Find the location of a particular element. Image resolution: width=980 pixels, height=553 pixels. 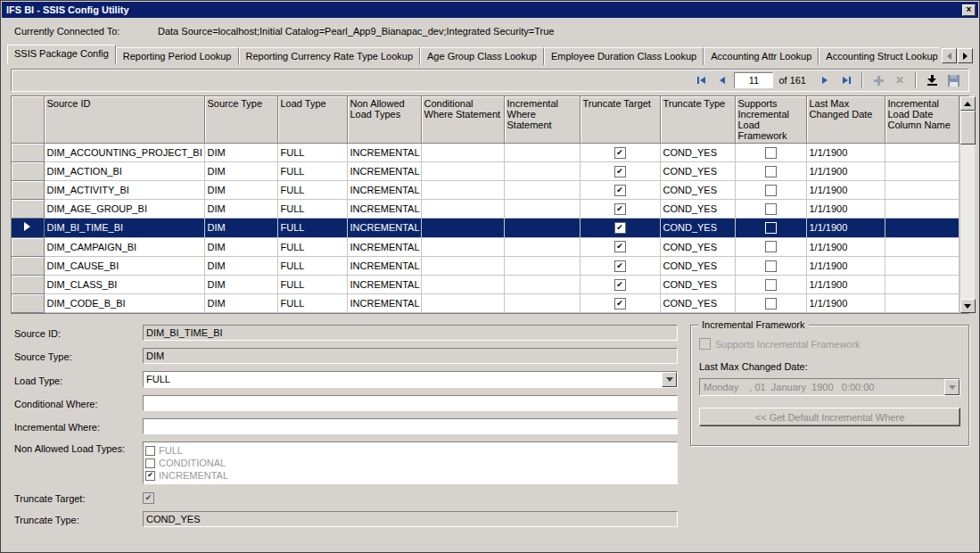

table-row: DIM_CLASS_BIDIMFULLINCREMENTAL✔COND_YES1… is located at coordinates (485, 284).